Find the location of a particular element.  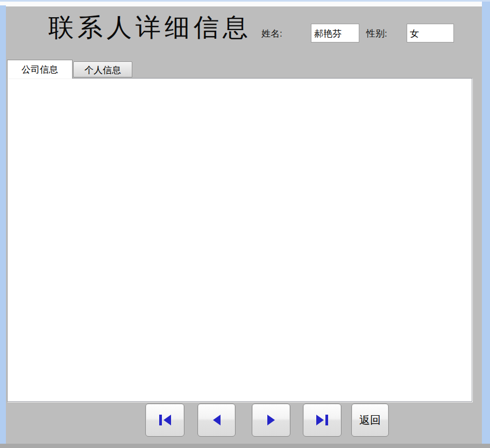

header-name-label: 姓名: is located at coordinates (272, 33).